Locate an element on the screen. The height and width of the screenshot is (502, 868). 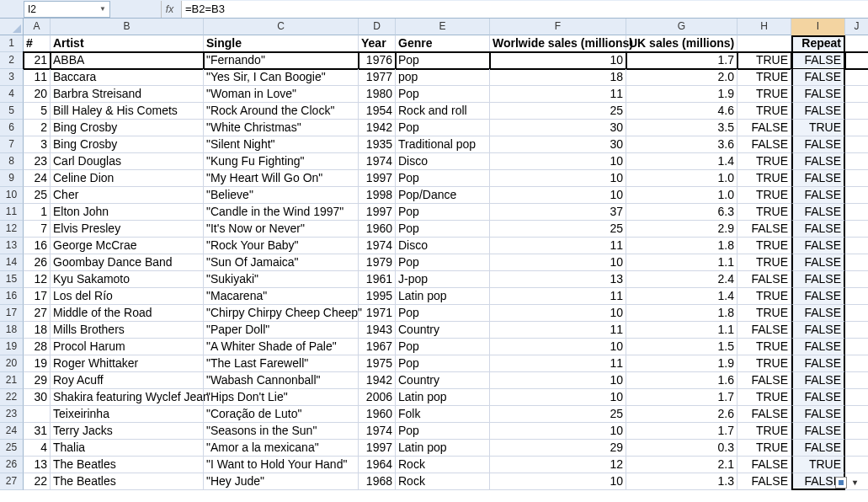
cell-J3 is located at coordinates (857, 77).